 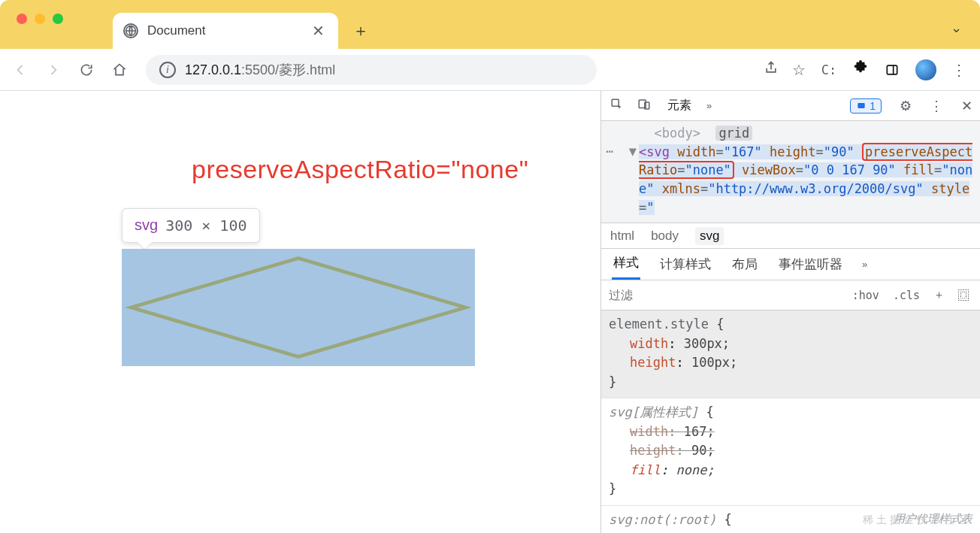 I want to click on devtools-close-icon: ✕, so click(x=966, y=106).